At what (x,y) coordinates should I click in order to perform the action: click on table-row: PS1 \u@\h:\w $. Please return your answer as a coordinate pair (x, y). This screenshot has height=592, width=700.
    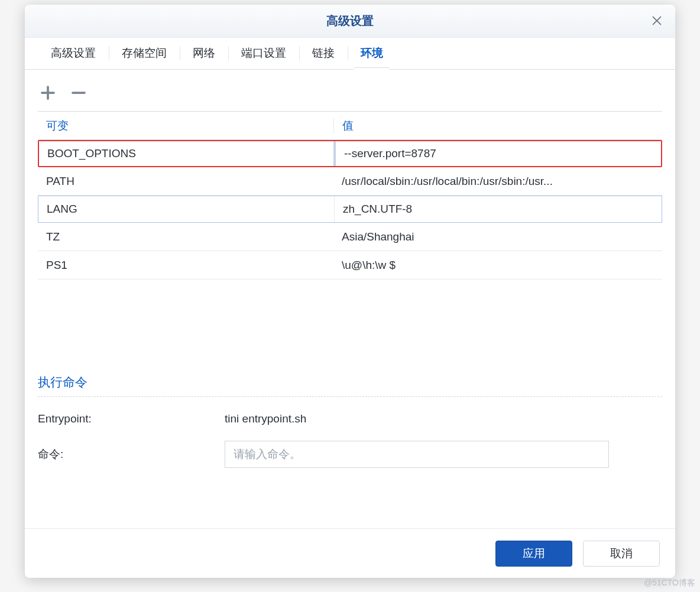
    Looking at the image, I should click on (350, 265).